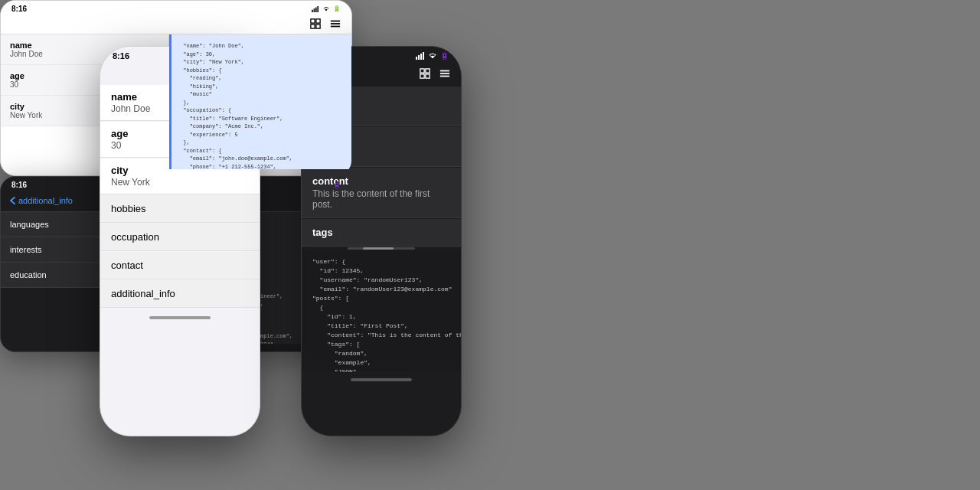 Image resolution: width=980 pixels, height=490 pixels. I want to click on list-item: hobbies, so click(180, 209).